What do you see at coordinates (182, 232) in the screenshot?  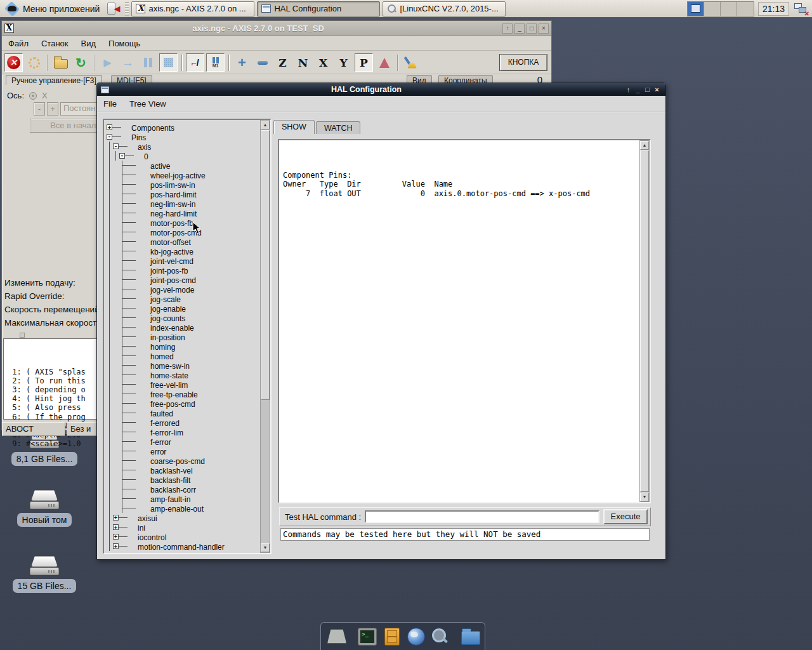 I see `tree-item-motor-pos-cmd: motor-pos-cmd` at bounding box center [182, 232].